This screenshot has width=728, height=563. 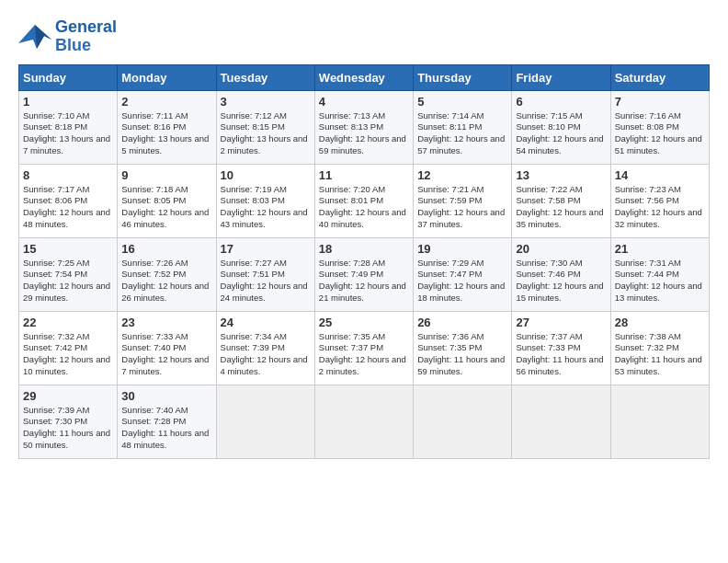 I want to click on cell-info: Sunrise: 7:33 AMSunset: 7:40 PMDaylight:…, so click(x=166, y=355).